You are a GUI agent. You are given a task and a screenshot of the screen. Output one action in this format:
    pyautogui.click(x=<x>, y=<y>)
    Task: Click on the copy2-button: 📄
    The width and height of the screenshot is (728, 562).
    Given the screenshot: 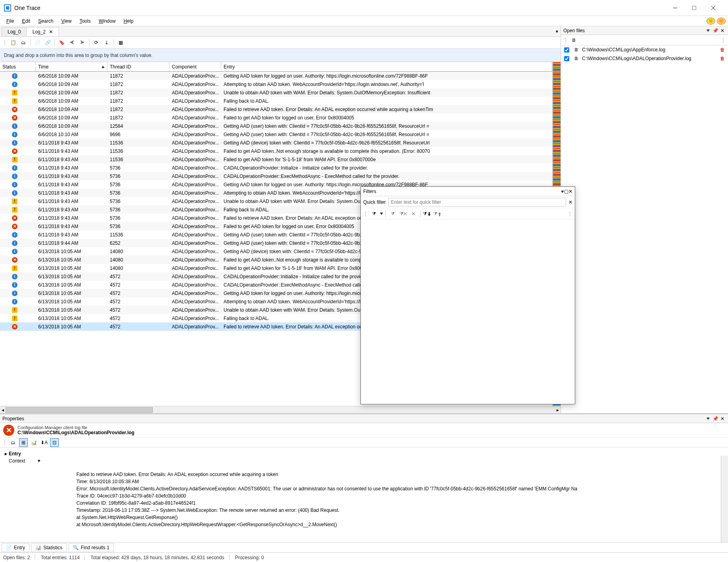 What is the action you would take?
    pyautogui.click(x=37, y=43)
    